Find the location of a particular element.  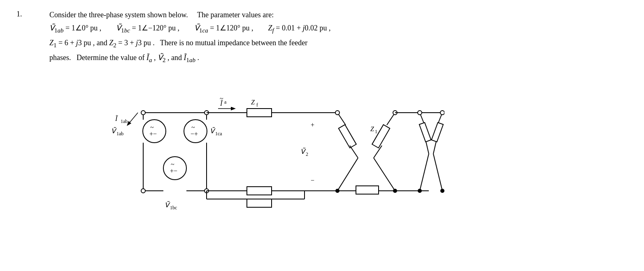

text-line2: Ṽ1ab = 1∠0° pu , Ṽ1bc = 1∠−120° pu , Ṽ1c… is located at coordinates (190, 28).